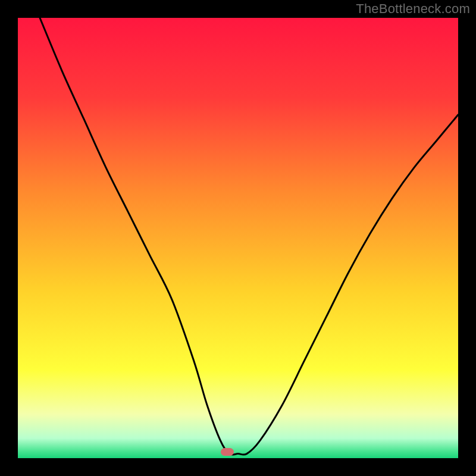  What do you see at coordinates (227, 452) in the screenshot?
I see `optimum-marker` at bounding box center [227, 452].